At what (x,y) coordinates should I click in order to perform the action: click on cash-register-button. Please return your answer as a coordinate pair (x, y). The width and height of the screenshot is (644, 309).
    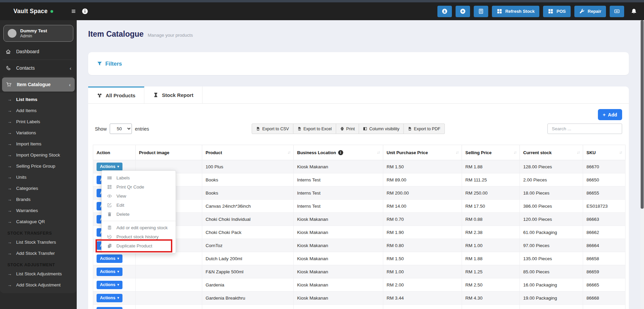
    Looking at the image, I should click on (617, 11).